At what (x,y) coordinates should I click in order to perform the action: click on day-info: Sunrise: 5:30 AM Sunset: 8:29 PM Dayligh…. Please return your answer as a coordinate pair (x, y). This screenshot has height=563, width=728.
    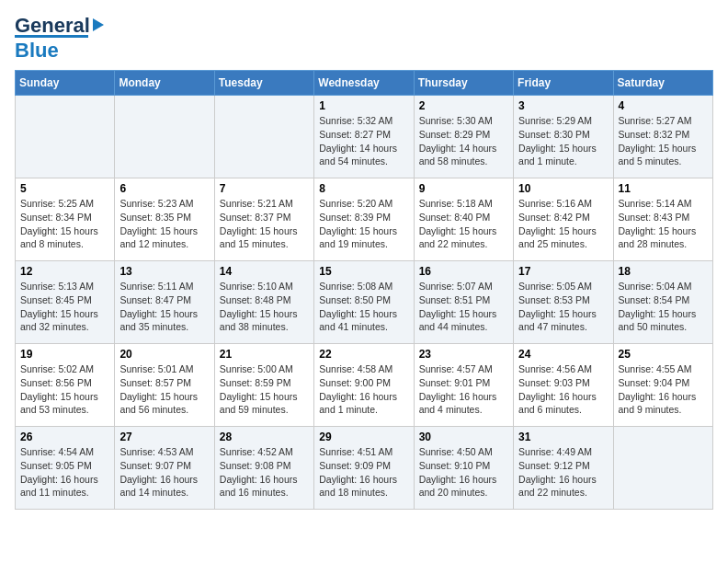
    Looking at the image, I should click on (463, 142).